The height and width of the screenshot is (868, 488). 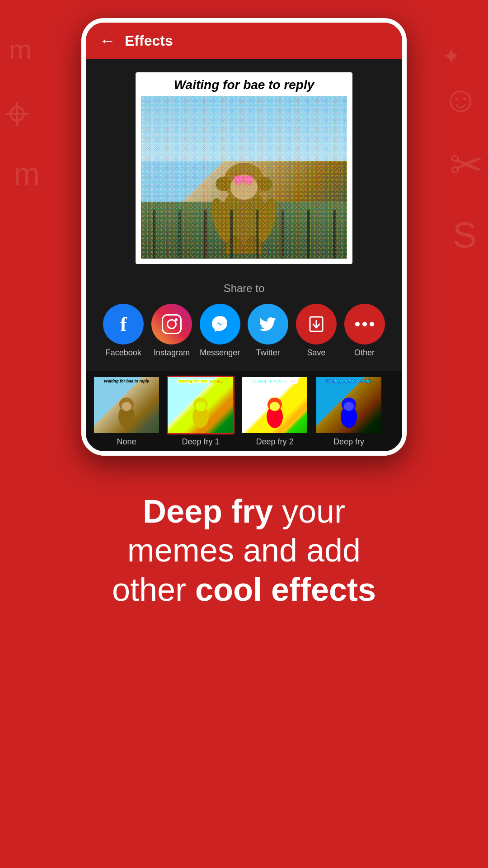 I want to click on meme-text: Waiting for bae to reply, so click(x=244, y=85).